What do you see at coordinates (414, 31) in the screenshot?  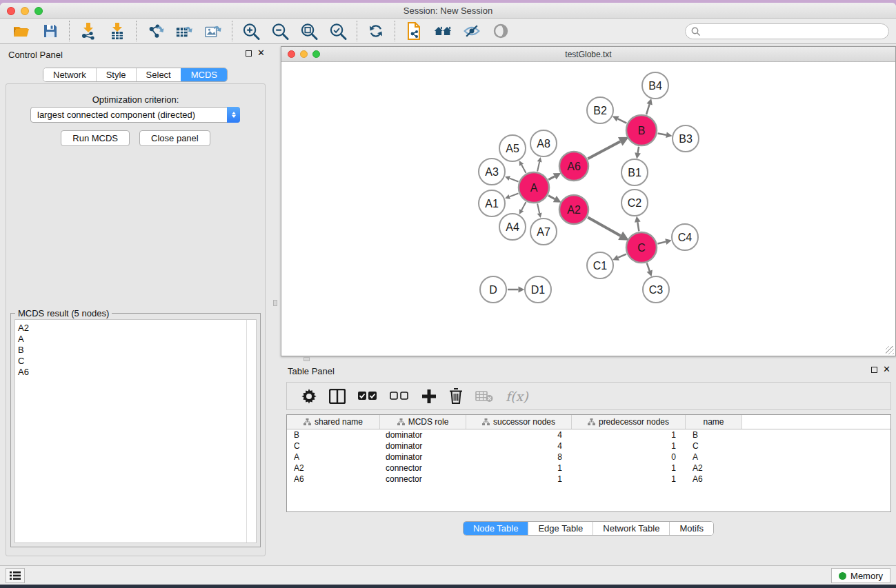 I see `open-session-file-icon` at bounding box center [414, 31].